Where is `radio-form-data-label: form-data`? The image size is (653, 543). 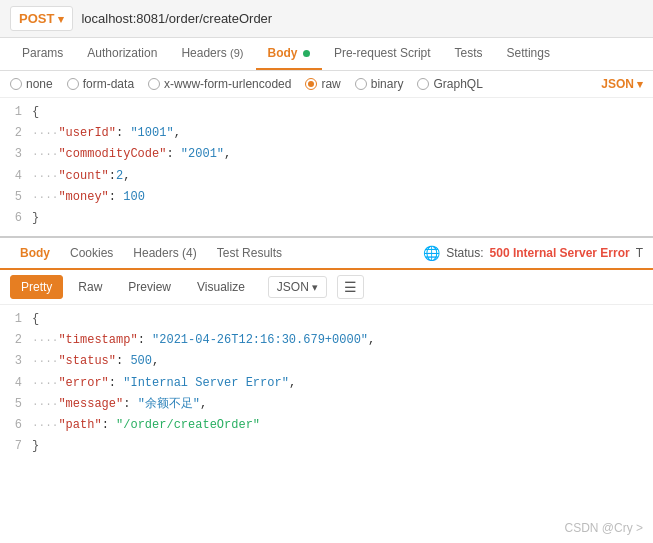 radio-form-data-label: form-data is located at coordinates (108, 84).